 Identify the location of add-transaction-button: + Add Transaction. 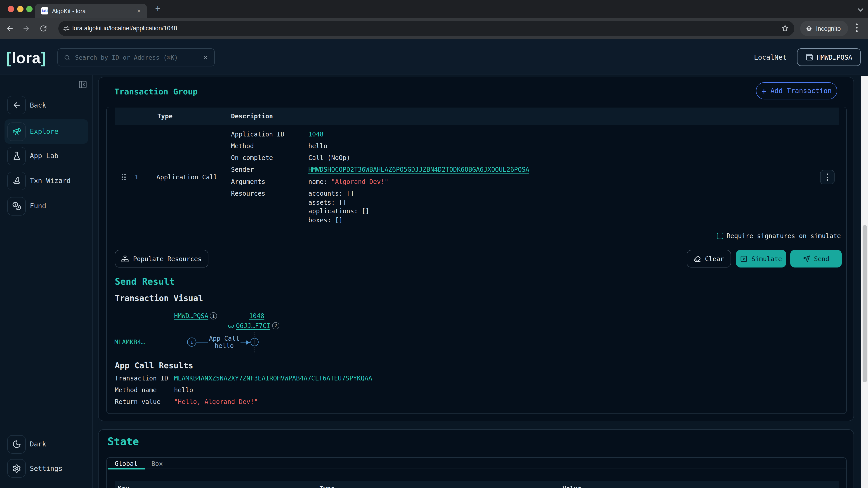
(797, 91).